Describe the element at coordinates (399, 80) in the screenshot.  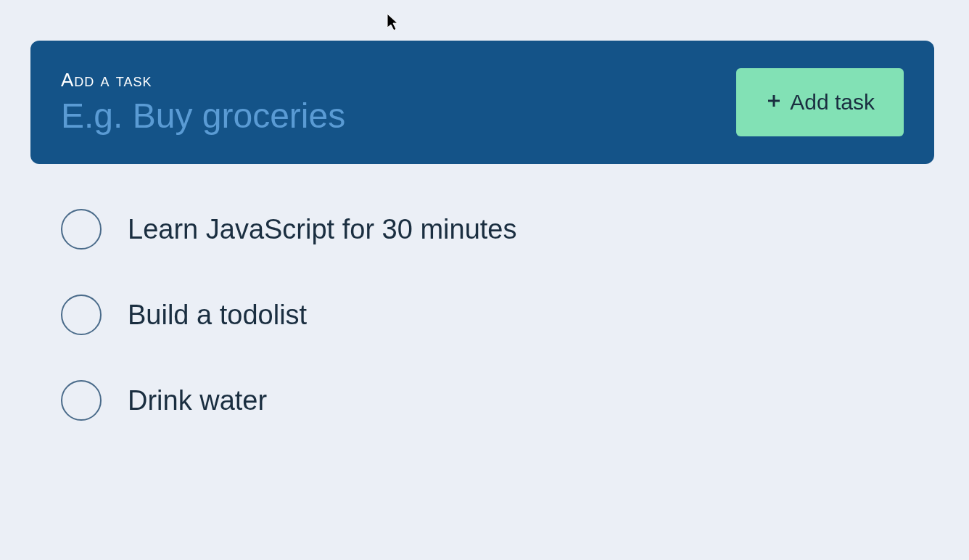
I see `add-task-label: Add a task` at that location.